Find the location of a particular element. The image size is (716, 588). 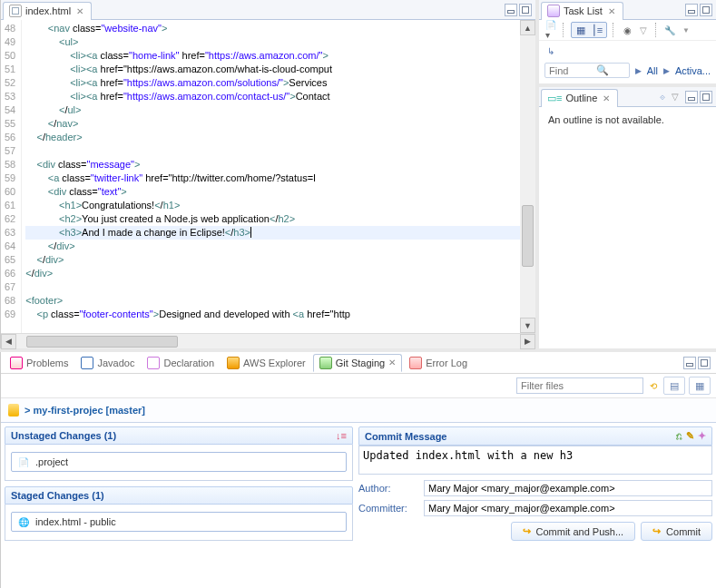

task-filter-segment: ▦ ⎮≡ is located at coordinates (589, 30).